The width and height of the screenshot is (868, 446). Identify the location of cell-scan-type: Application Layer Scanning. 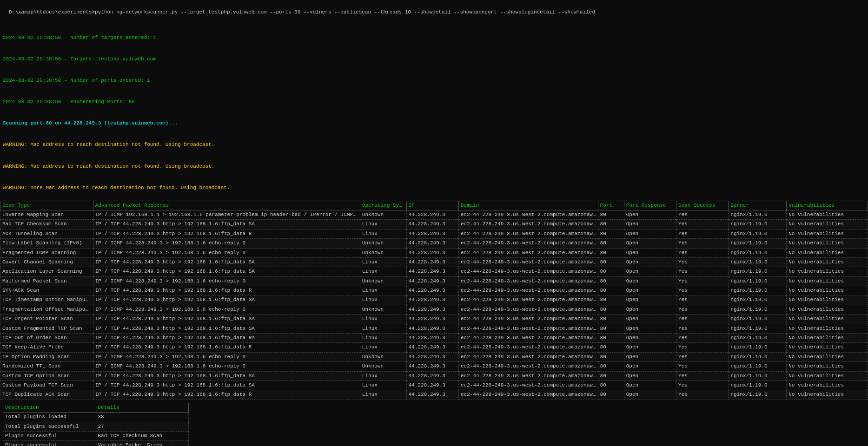
(47, 272).